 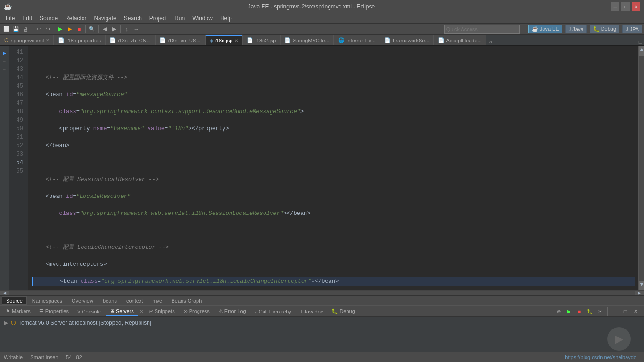 I want to click on nav-button: ↕, so click(x=127, y=29).